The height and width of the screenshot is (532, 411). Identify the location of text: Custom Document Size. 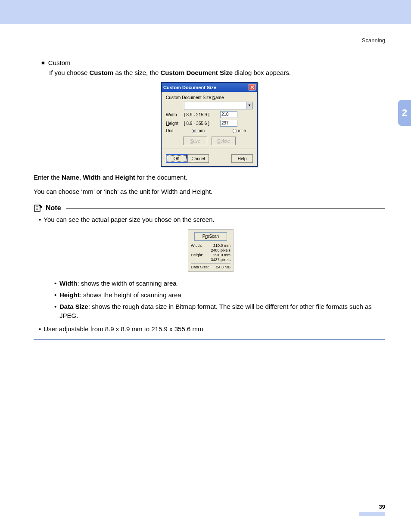
(189, 97).